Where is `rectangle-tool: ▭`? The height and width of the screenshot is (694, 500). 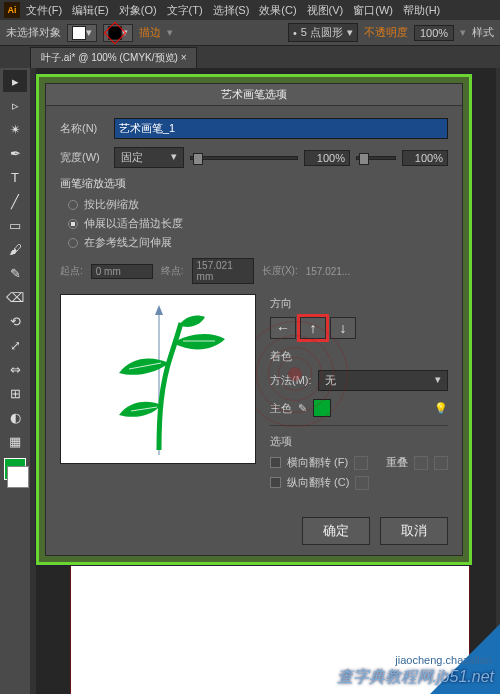
rectangle-tool: ▭ is located at coordinates (15, 225).